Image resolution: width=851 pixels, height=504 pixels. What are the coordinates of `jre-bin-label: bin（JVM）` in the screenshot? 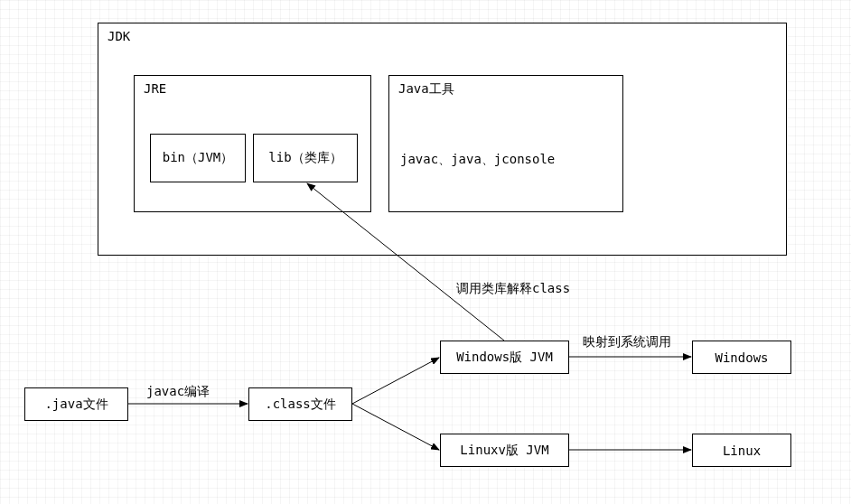 It's located at (199, 158).